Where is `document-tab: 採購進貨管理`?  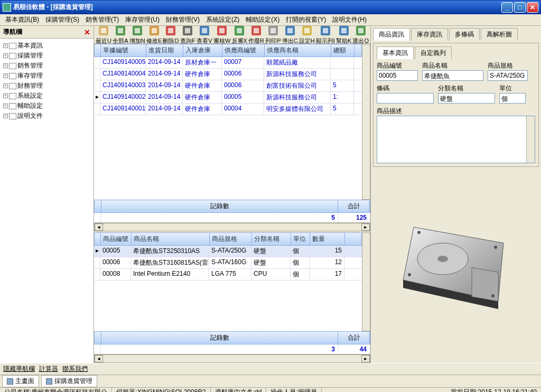 document-tab: 採購進貨管理 is located at coordinates (69, 381).